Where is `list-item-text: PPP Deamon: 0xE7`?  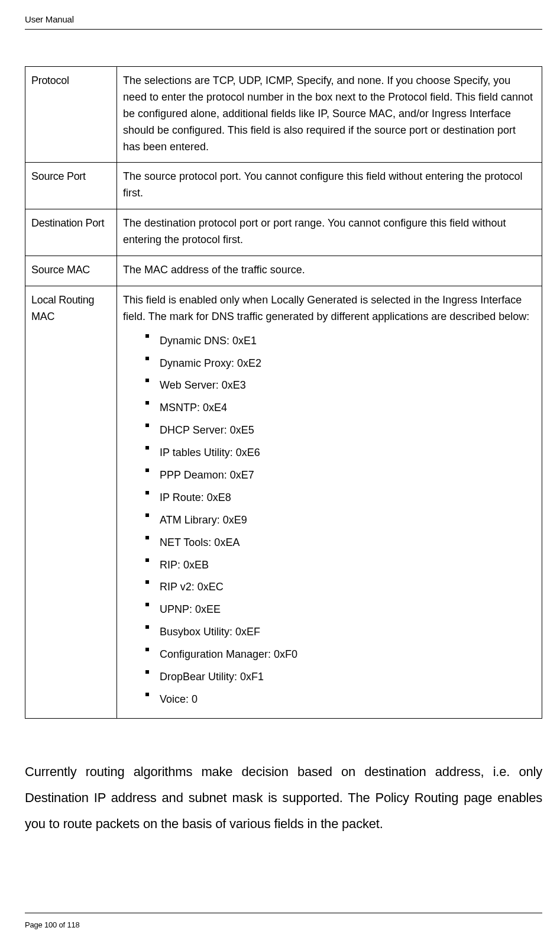 list-item-text: PPP Deamon: 0xE7 is located at coordinates (207, 475).